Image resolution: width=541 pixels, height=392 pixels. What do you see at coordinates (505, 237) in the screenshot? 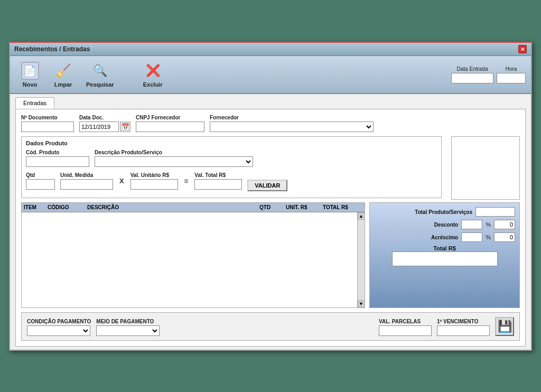
I see `acrescimo-value-input` at bounding box center [505, 237].